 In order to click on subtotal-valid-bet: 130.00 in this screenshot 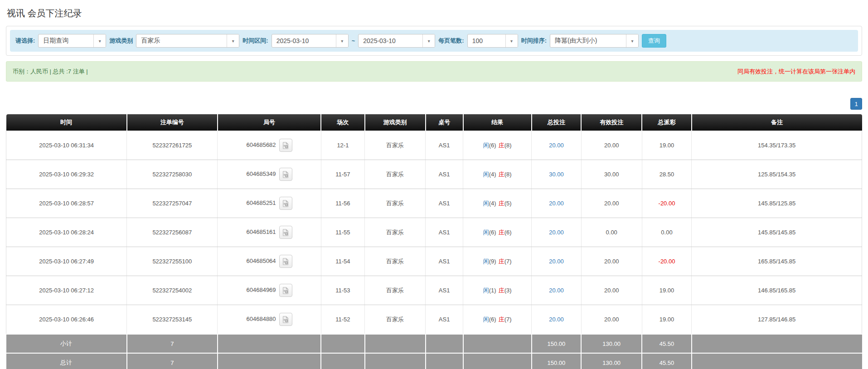, I will do `click(611, 344)`.